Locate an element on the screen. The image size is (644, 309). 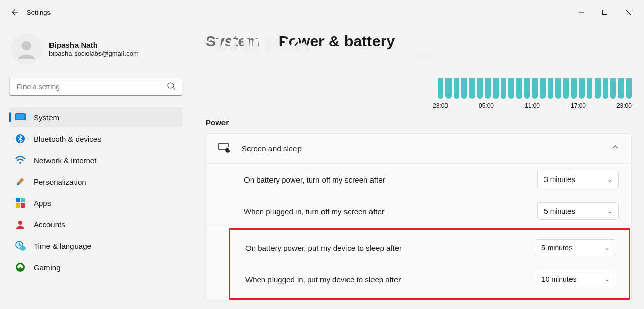
sidebar-item-network: Network & internet is located at coordinates (96, 160).